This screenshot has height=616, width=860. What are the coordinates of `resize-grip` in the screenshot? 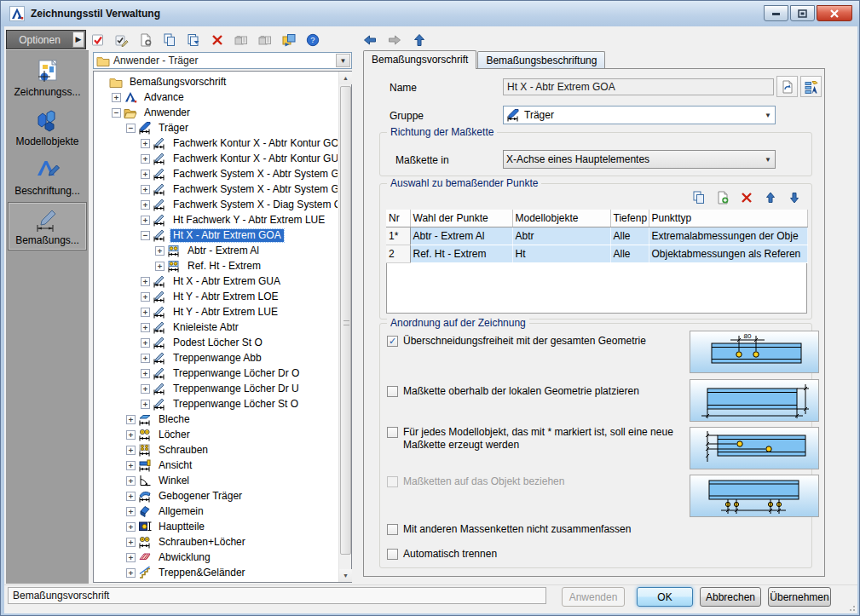 It's located at (851, 607).